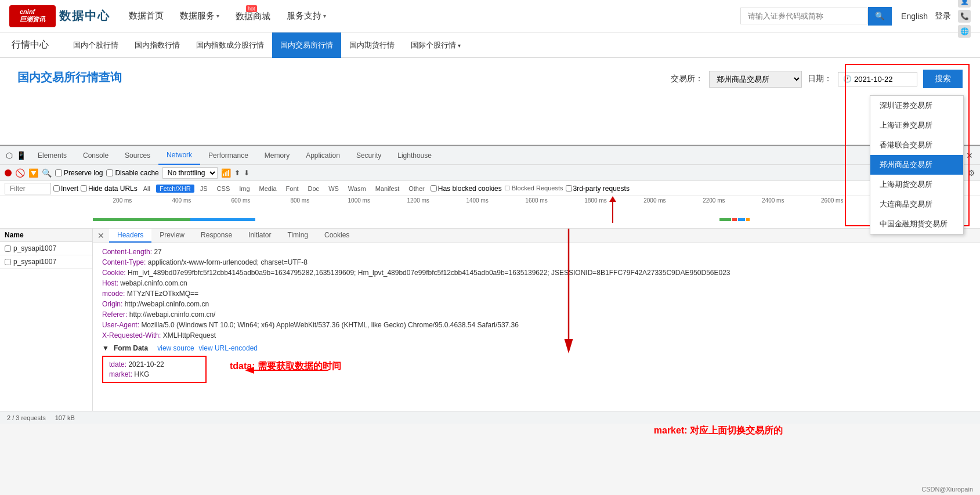 The image size is (980, 495). Describe the element at coordinates (179, 156) in the screenshot. I see `tab-network: Network` at that location.